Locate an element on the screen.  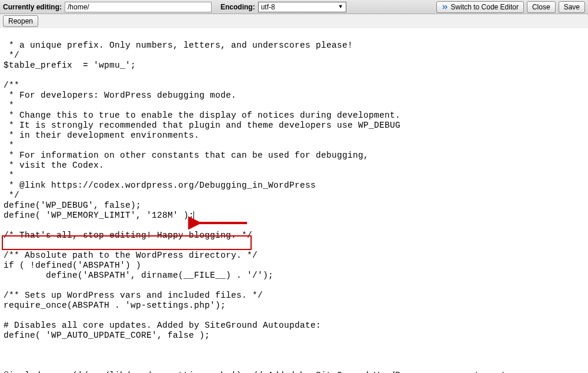
code-line: define('ABSPATH', dirname(__FILE__) . '/… is located at coordinates (139, 275).